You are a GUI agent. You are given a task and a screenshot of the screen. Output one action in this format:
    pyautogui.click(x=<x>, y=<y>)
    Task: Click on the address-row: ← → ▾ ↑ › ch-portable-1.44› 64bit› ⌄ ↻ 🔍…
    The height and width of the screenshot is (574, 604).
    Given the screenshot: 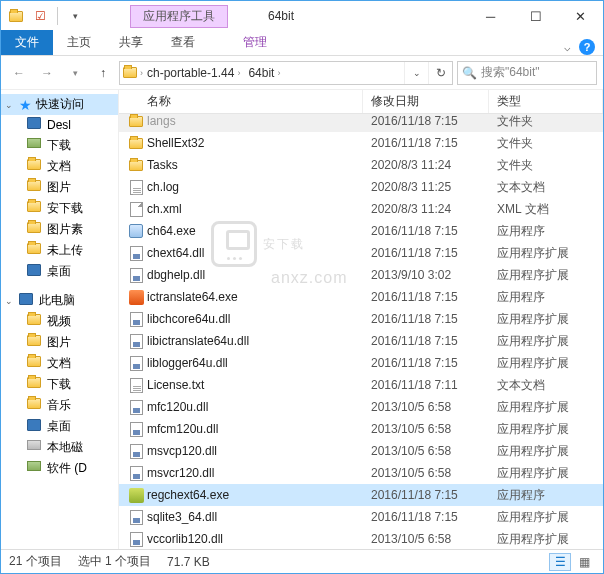 What is the action you would take?
    pyautogui.click(x=302, y=73)
    